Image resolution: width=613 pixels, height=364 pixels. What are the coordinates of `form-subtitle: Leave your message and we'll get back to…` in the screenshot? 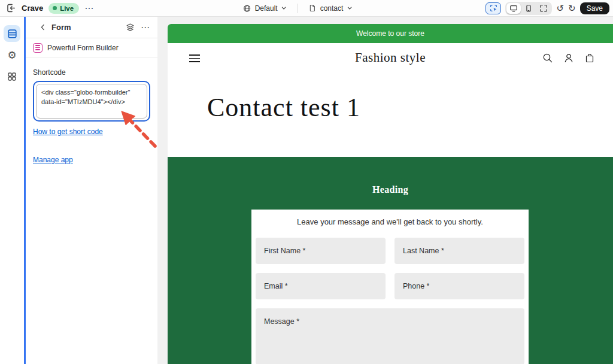 It's located at (390, 222).